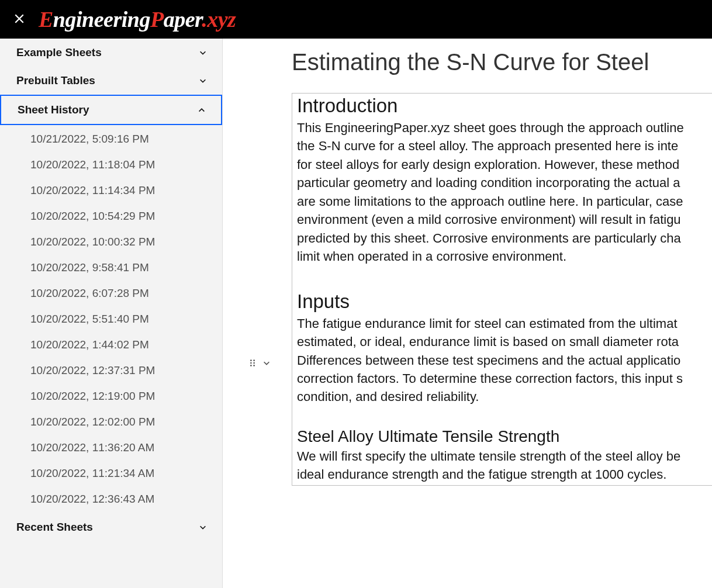 Image resolution: width=712 pixels, height=588 pixels. I want to click on sidebar-section-recent-sheets: Recent Sheets, so click(111, 527).